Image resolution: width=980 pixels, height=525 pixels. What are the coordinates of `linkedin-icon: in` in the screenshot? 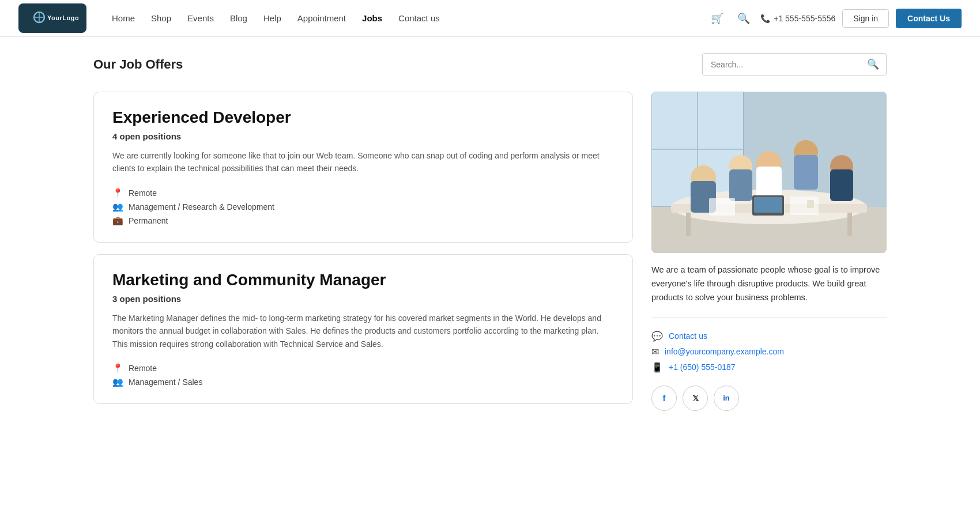 It's located at (726, 398).